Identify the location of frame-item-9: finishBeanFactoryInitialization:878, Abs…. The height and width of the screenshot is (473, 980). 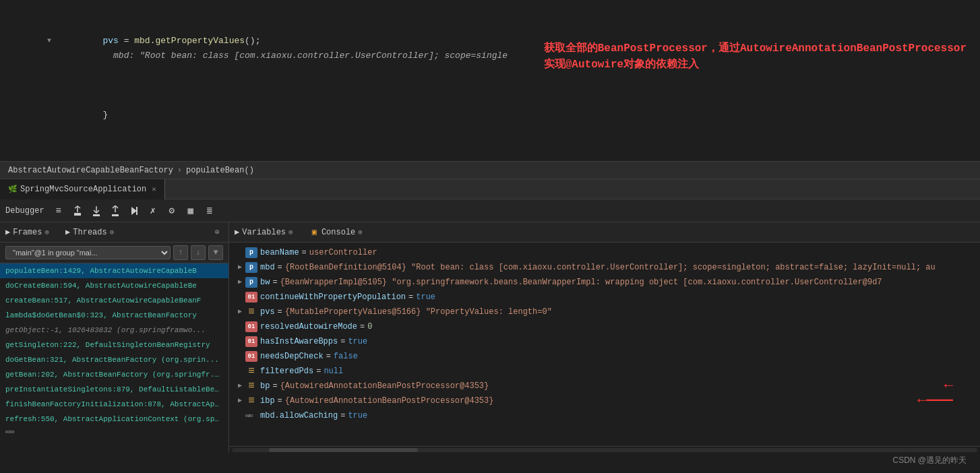
(115, 404).